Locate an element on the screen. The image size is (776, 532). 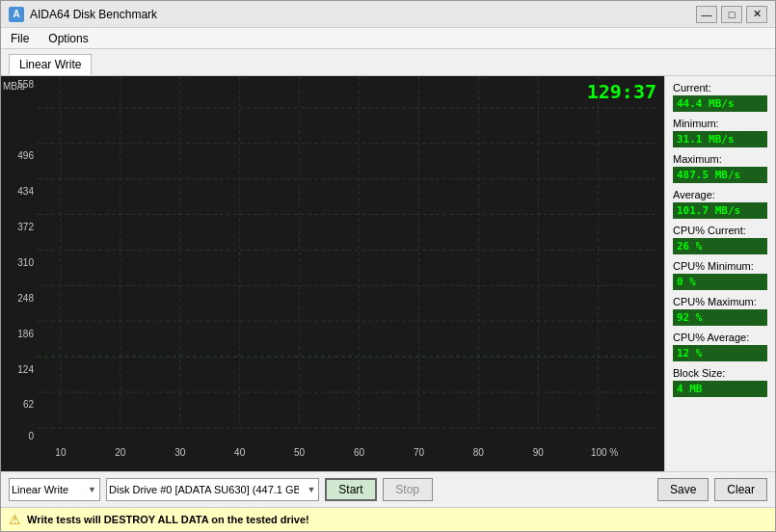
stat-cpu-average: CPU% Average: 12 % is located at coordinates (720, 347).